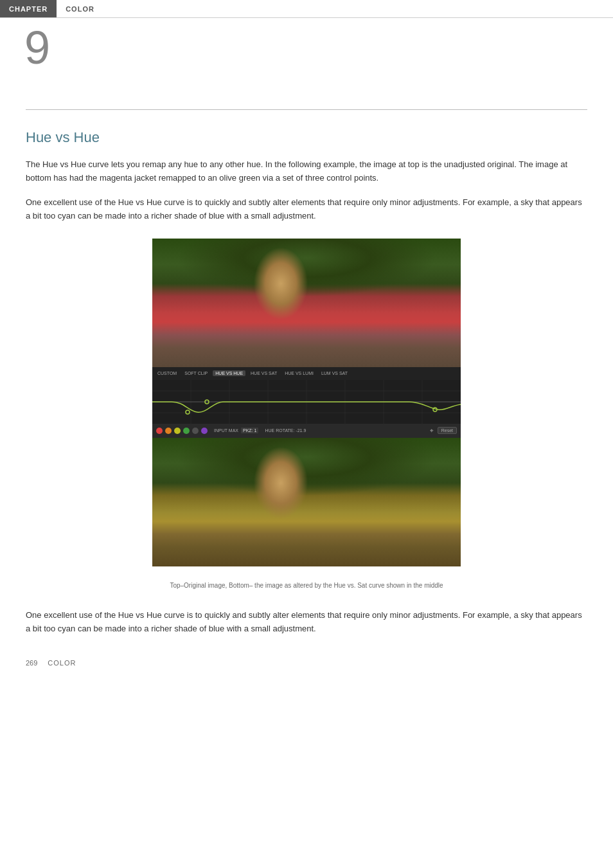 This screenshot has width=613, height=868. What do you see at coordinates (177, 431) in the screenshot?
I see `dot-yellow` at bounding box center [177, 431].